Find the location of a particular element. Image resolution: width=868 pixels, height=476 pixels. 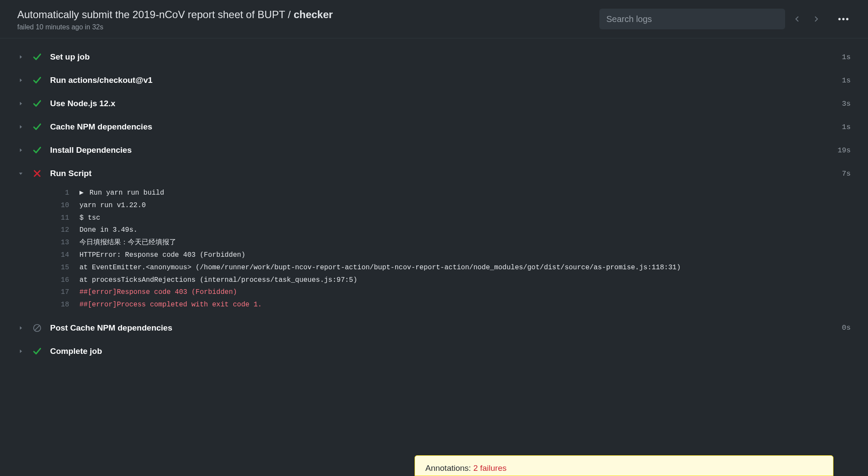

step-duration: 19s is located at coordinates (844, 150).